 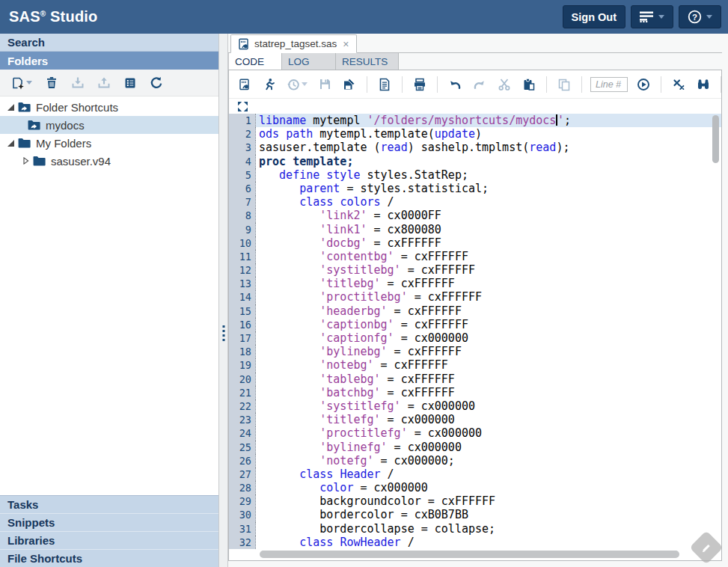 What do you see at coordinates (325, 84) in the screenshot?
I see `save-button` at bounding box center [325, 84].